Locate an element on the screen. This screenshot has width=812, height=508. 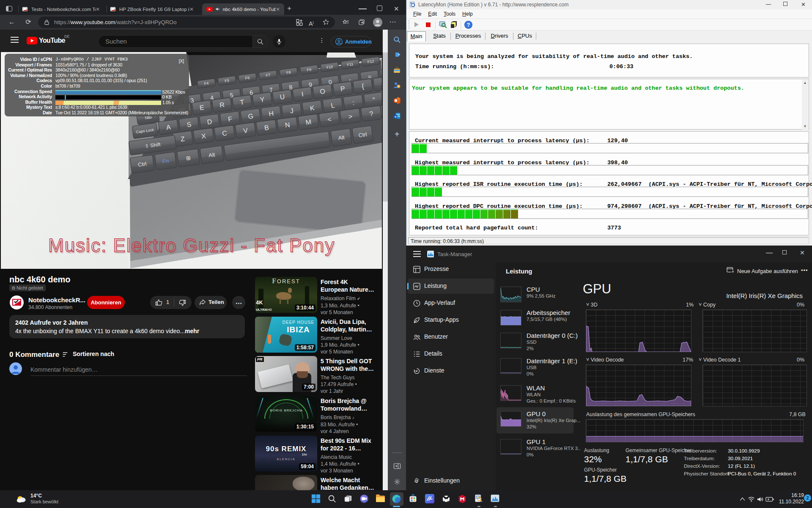
svg-text: F8 is located at coordinates (288, 73).